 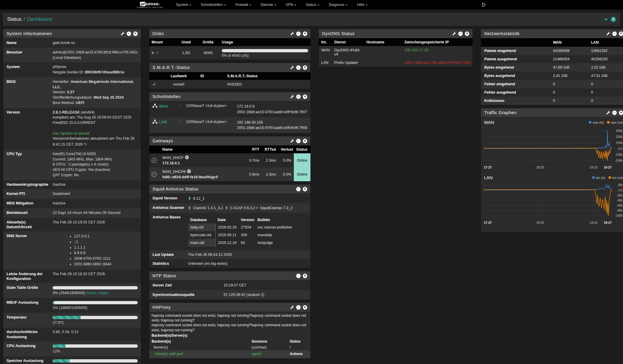 What do you see at coordinates (269, 5) in the screenshot?
I see `nav-item-dienste: Dienste▼` at bounding box center [269, 5].